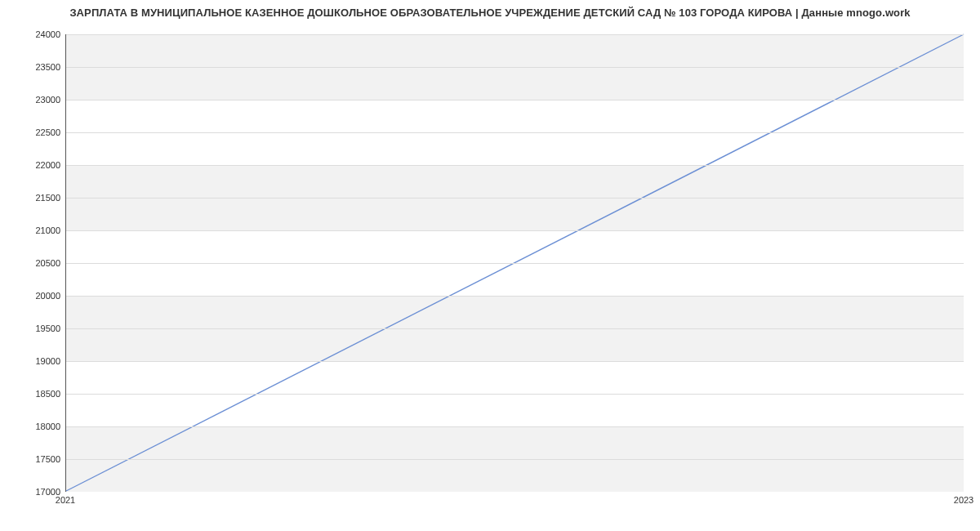  What do you see at coordinates (65, 500) in the screenshot?
I see `x-tick-label: 2021` at bounding box center [65, 500].